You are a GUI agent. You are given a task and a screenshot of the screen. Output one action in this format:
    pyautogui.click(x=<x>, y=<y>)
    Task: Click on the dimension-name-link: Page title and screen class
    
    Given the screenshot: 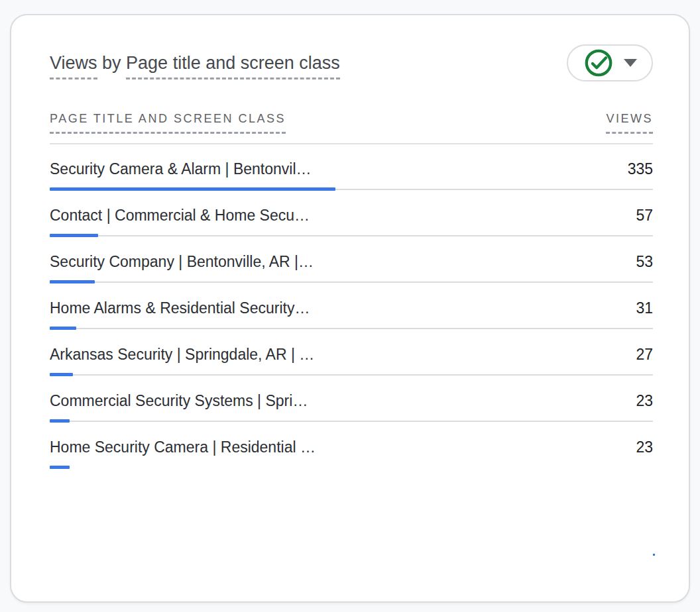 What is the action you would take?
    pyautogui.click(x=233, y=66)
    